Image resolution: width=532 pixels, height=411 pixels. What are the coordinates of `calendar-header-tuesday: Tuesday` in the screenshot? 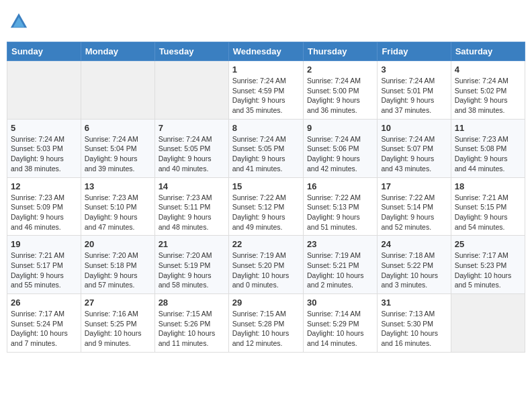 It's located at (191, 52).